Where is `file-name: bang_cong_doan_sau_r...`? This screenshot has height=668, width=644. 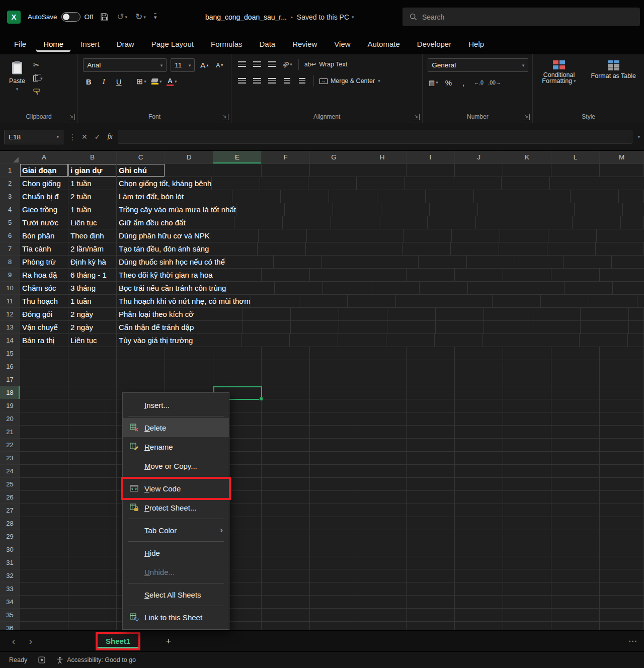 file-name: bang_cong_doan_sau_r... is located at coordinates (246, 17).